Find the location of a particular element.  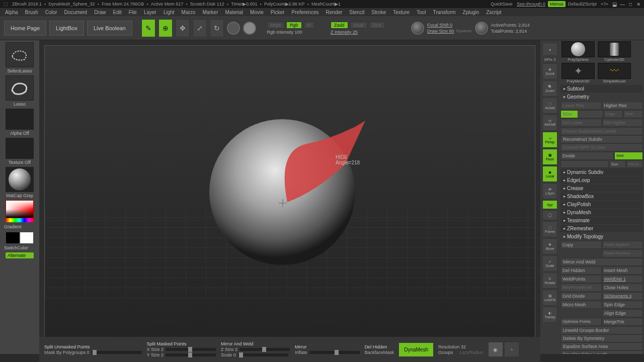

xsize-slider: X Size 2 is located at coordinates (155, 349).